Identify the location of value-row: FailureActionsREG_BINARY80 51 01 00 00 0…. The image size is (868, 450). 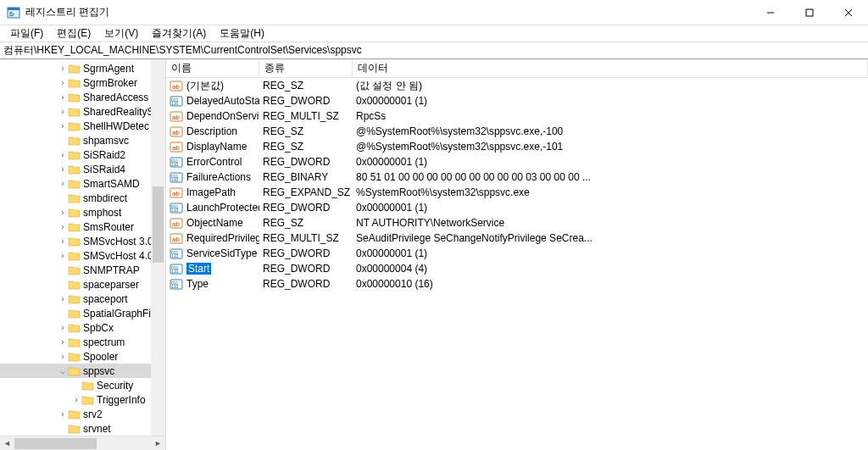
(517, 177).